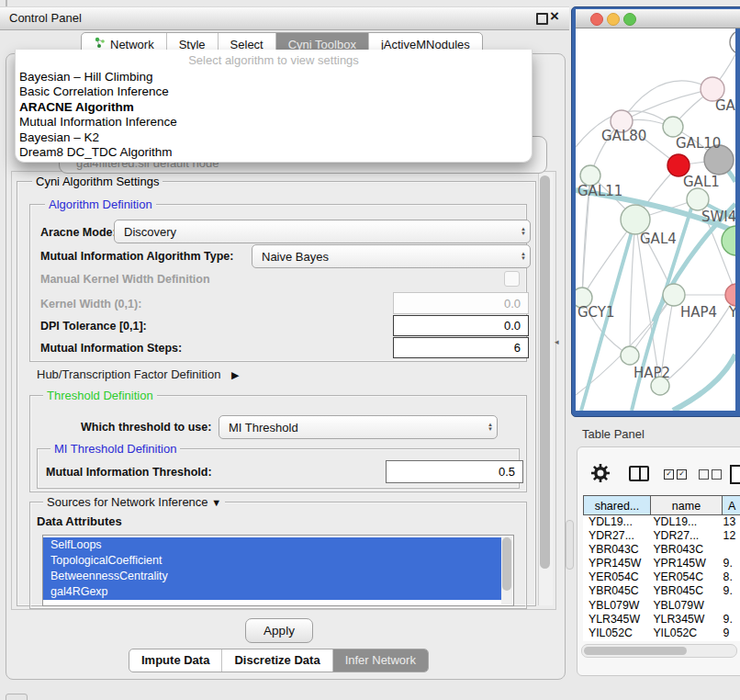  Describe the element at coordinates (687, 505) in the screenshot. I see `column-header-name: name` at that location.